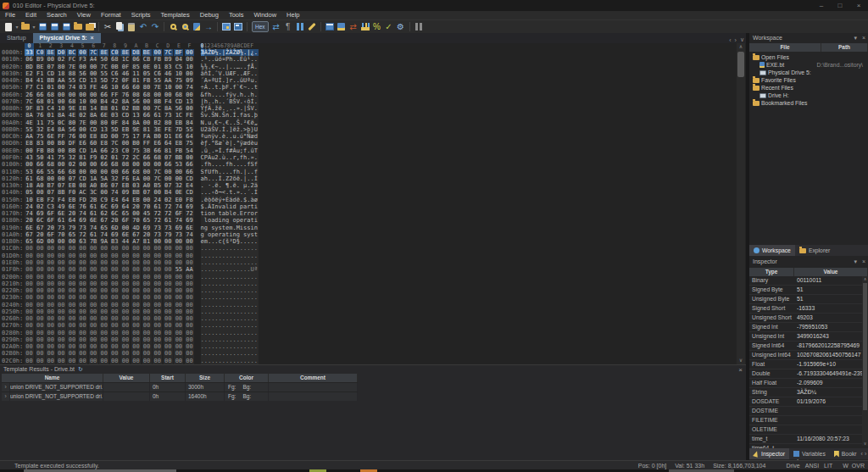 This screenshot has height=472, width=868. I want to click on scroll-down-icon: ∨, so click(741, 361).